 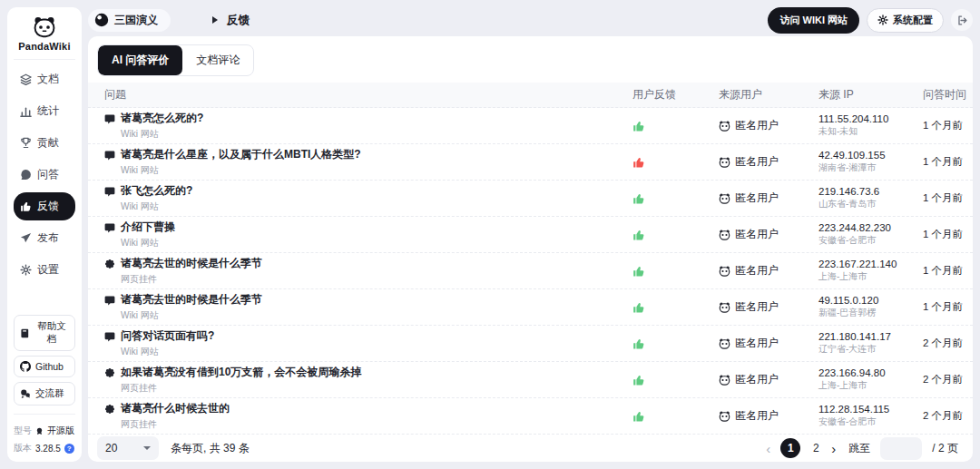 I want to click on layers-icon, so click(x=25, y=80).